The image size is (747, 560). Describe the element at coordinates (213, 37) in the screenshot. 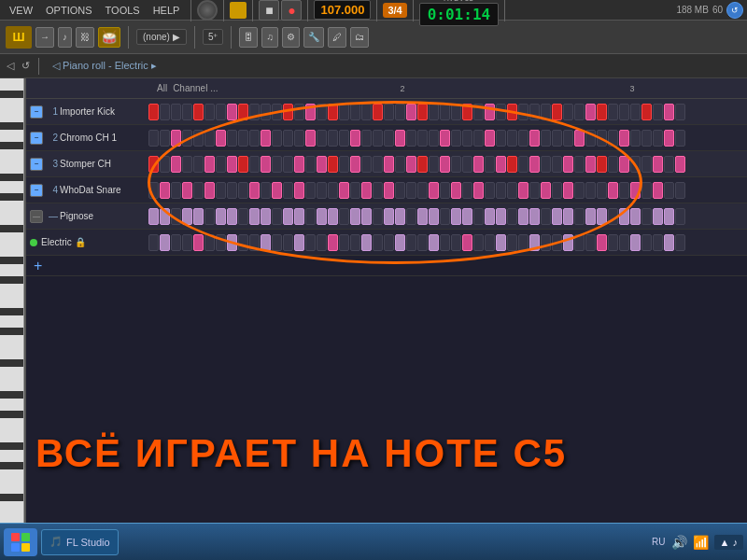

I see `steps-btn: 5⁺` at that location.